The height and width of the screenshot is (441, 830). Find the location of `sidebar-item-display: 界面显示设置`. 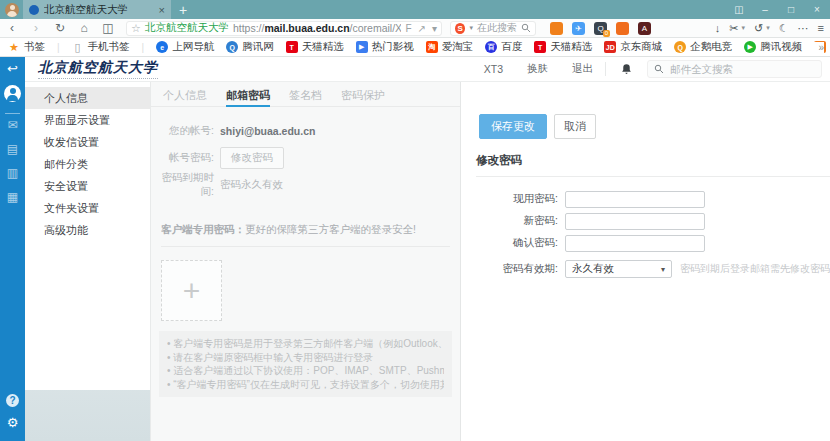

sidebar-item-display: 界面显示设置 is located at coordinates (88, 120).